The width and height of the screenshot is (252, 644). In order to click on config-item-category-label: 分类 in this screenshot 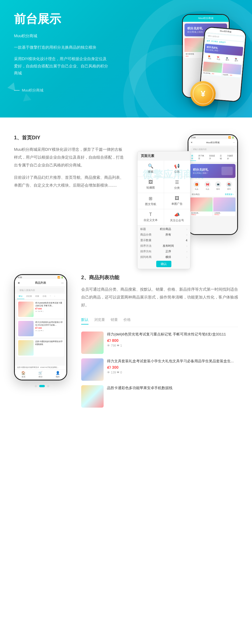, I will do `click(177, 188)`.